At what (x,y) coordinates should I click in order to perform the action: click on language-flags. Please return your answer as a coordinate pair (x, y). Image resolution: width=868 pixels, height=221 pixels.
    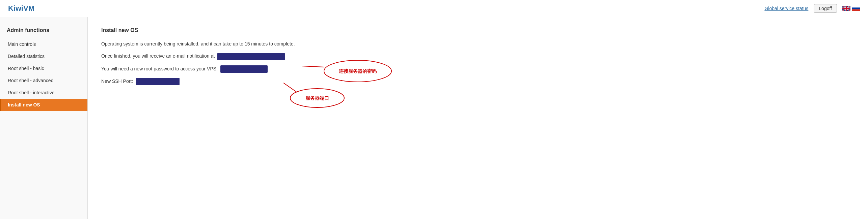
    Looking at the image, I should click on (851, 8).